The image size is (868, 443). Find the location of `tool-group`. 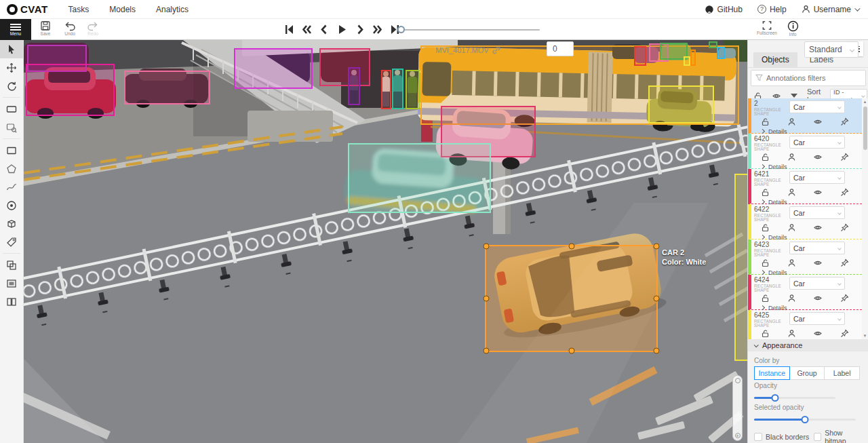

tool-group is located at coordinates (12, 284).